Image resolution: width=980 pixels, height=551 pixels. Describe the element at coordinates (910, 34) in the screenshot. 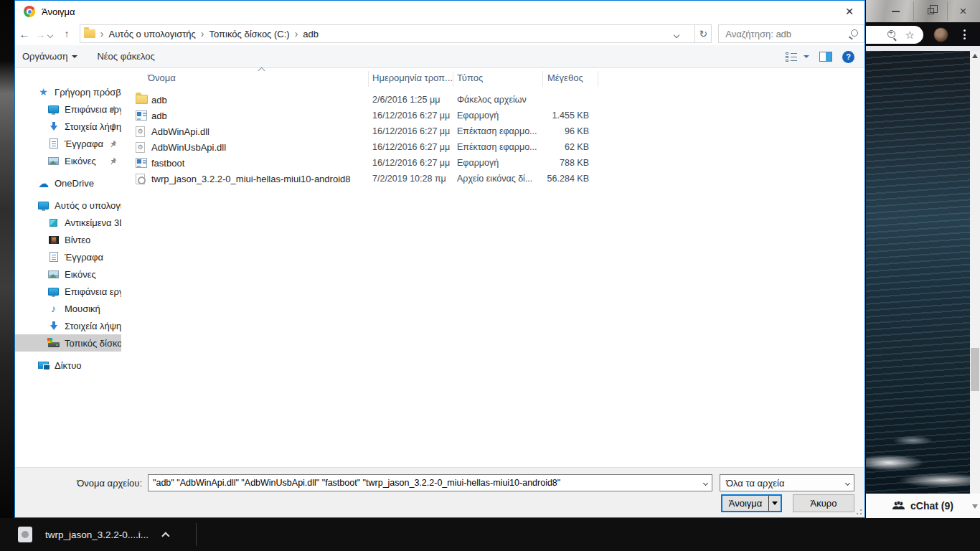

I see `bookmark-star-icon: ☆` at that location.